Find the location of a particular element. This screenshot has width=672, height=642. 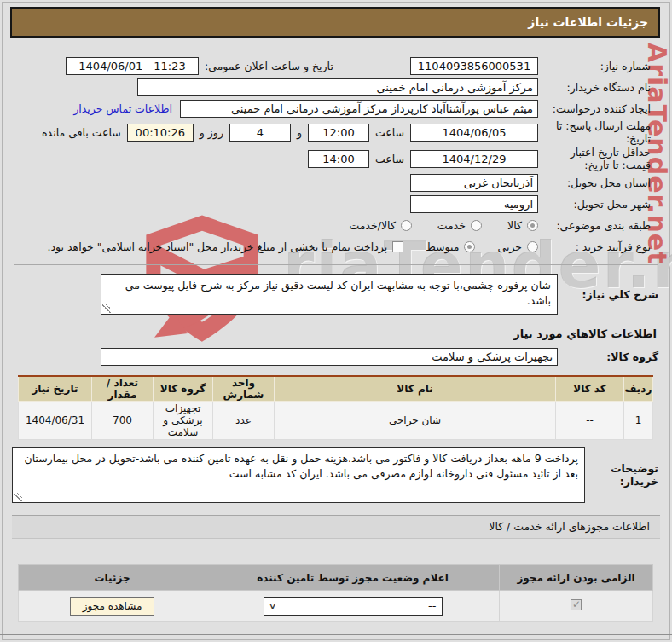

chevron-down-icon: ∨ is located at coordinates (272, 605).